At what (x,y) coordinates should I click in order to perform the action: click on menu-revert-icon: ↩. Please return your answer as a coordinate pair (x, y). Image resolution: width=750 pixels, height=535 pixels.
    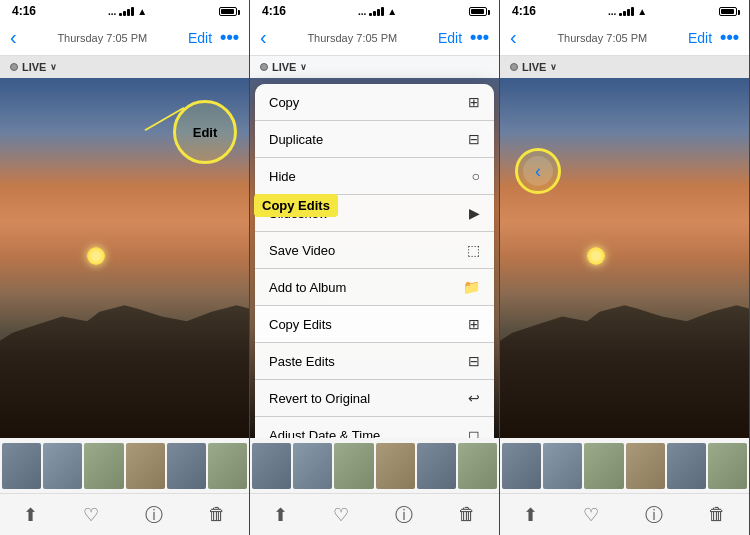
    Looking at the image, I should click on (474, 398).